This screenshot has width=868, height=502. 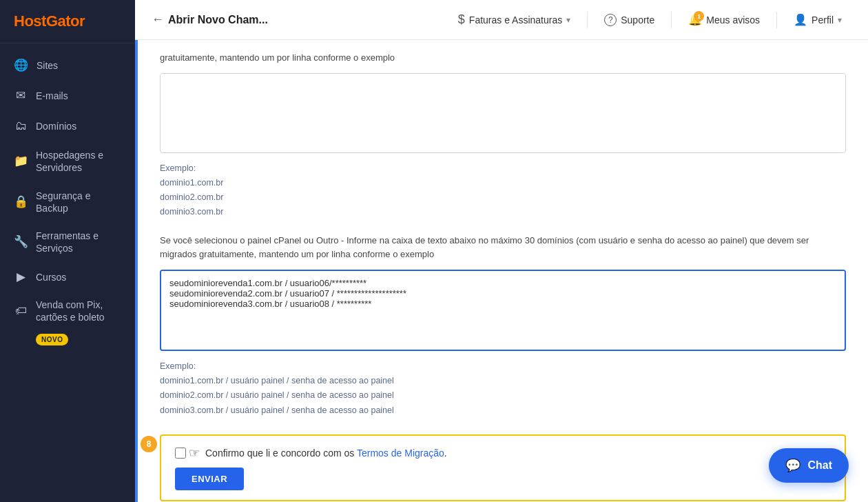 What do you see at coordinates (462, 19) in the screenshot?
I see `faturas-icon: $` at bounding box center [462, 19].